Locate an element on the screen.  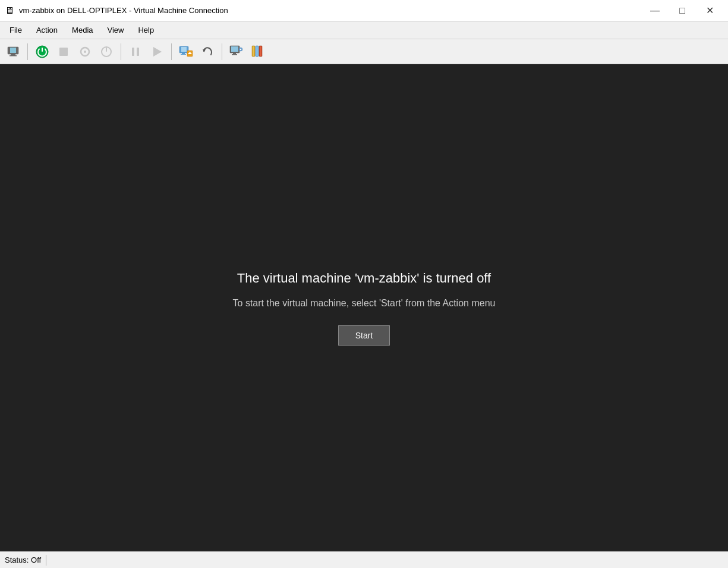
tb-resume-button is located at coordinates (157, 52).